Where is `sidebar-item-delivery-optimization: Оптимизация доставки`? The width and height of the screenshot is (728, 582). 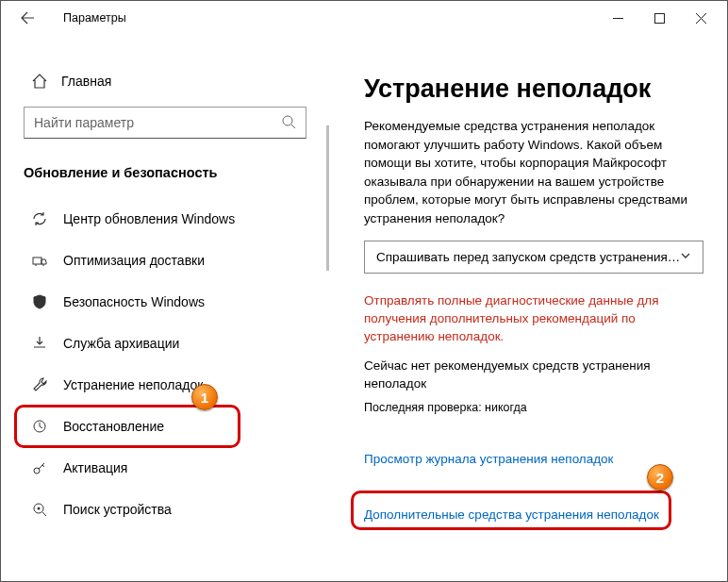 sidebar-item-delivery-optimization: Оптимизация доставки is located at coordinates (165, 260).